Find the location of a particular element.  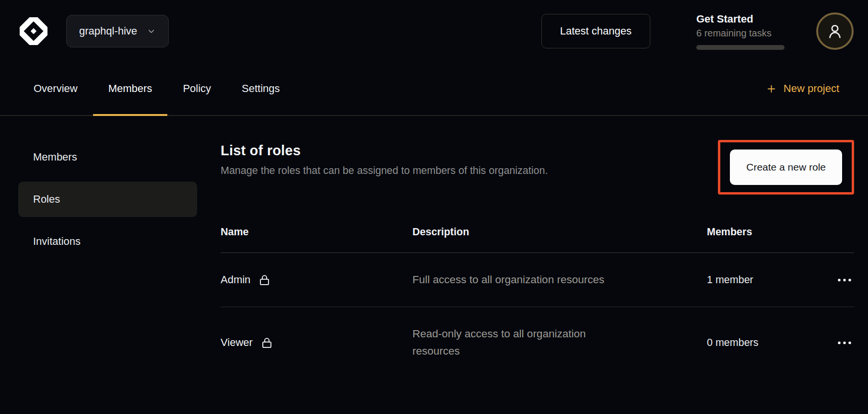

sidebar-item-invitations: Invitations is located at coordinates (107, 242).